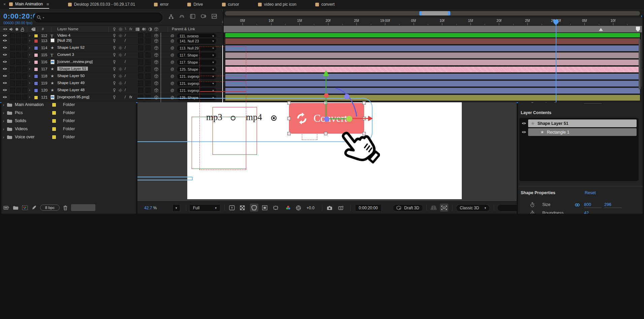 Image resolution: width=644 pixels, height=319 pixels. Describe the element at coordinates (274, 118) in the screenshot. I see `mp4-radio-selected` at that location.